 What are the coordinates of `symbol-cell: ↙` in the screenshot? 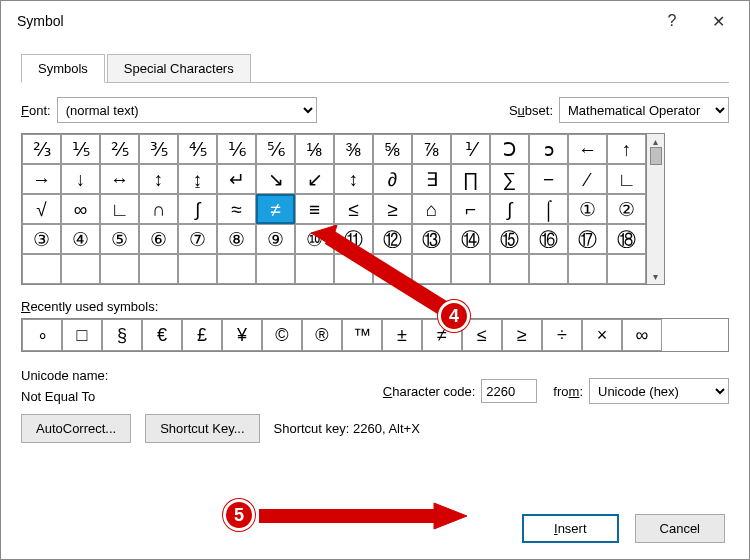 It's located at (314, 179).